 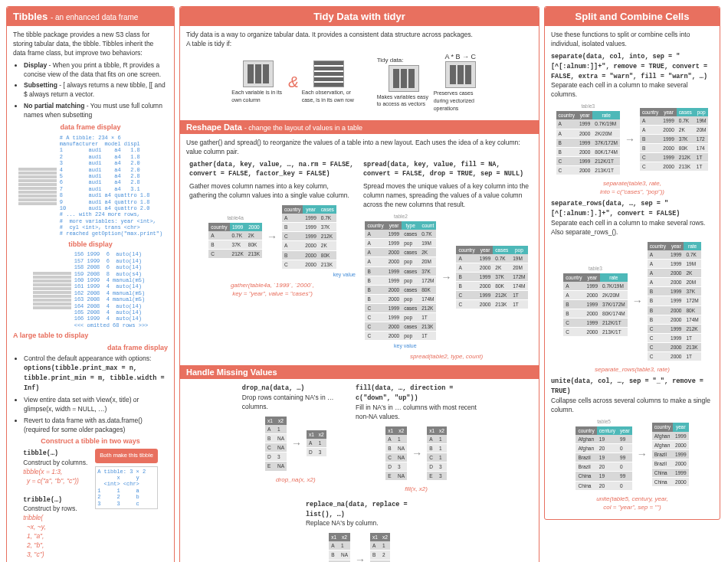 I want to click on icon-observation: Each observation, or case, is in its own…, so click(x=329, y=83).